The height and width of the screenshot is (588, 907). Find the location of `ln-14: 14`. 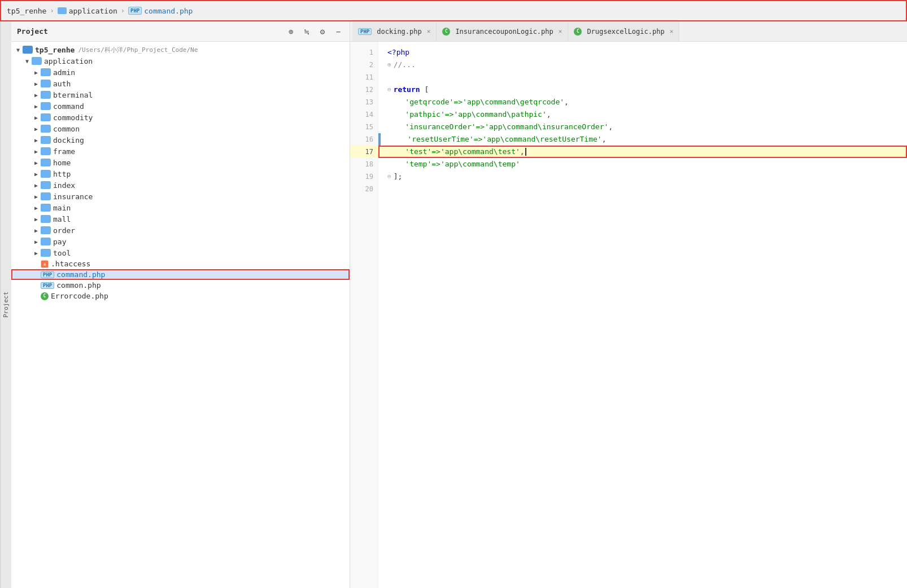

ln-14: 14 is located at coordinates (364, 115).